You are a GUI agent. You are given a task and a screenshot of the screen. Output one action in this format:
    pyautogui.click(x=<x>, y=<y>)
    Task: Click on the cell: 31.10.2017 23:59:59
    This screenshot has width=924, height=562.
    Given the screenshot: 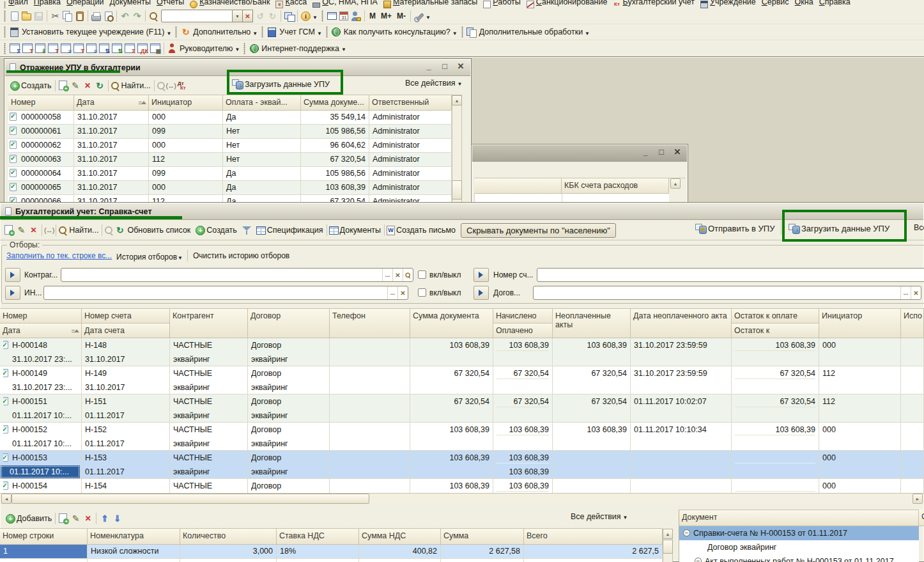 What is the action you would take?
    pyautogui.click(x=681, y=352)
    